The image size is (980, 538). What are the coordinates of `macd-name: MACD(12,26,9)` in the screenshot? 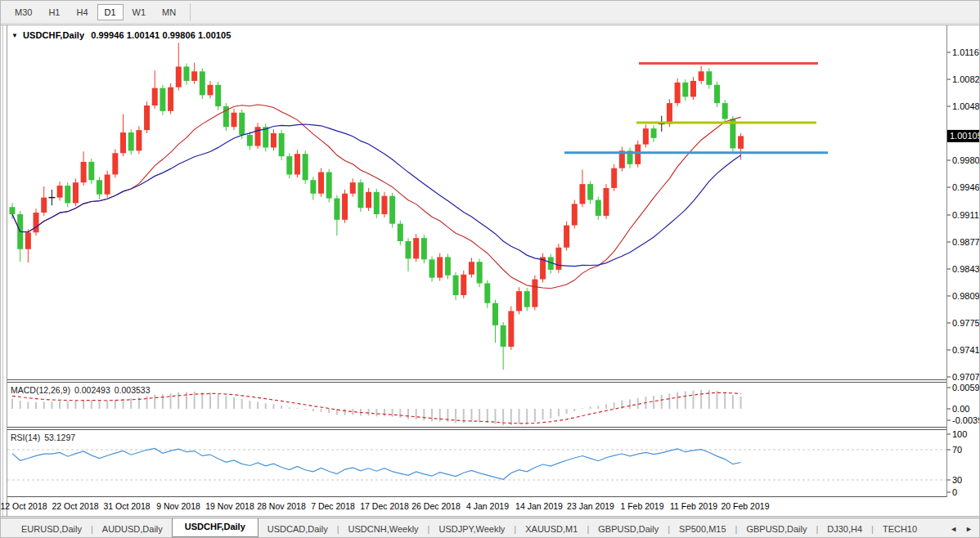 It's located at (41, 390).